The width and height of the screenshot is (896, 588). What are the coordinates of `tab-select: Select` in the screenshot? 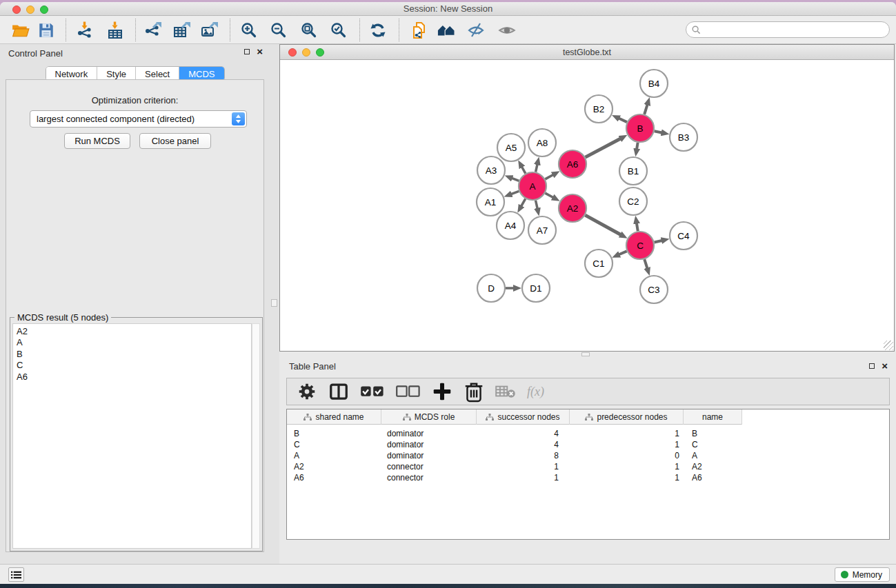 It's located at (157, 74).